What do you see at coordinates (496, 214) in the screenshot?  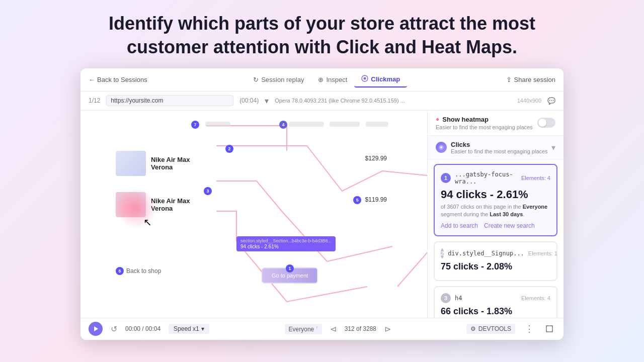 I see `right-panel: ● Show heatmap Easier to find the most e…` at bounding box center [496, 214].